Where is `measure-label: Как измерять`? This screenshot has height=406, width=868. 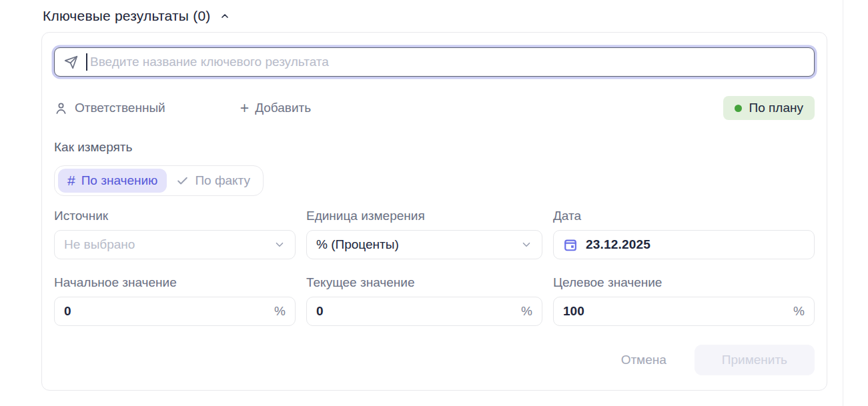 measure-label: Как измерять is located at coordinates (434, 147).